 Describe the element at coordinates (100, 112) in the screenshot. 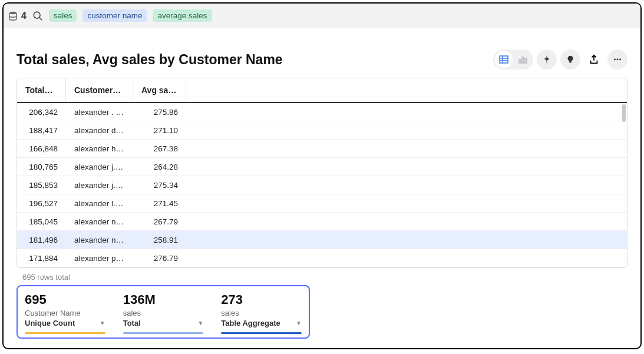

I see `cell-customer: alexander . roy` at that location.